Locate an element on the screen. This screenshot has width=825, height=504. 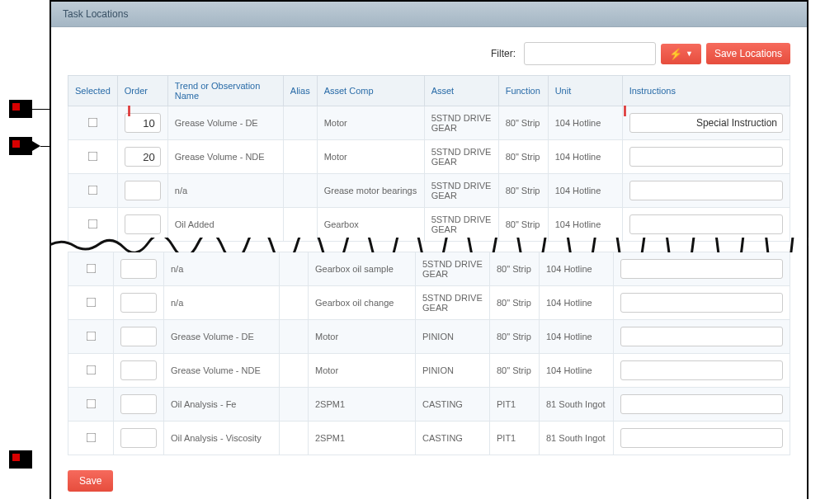
table-row: n/aGrease motor bearings5STND DRIVE GEAR… is located at coordinates (429, 191).